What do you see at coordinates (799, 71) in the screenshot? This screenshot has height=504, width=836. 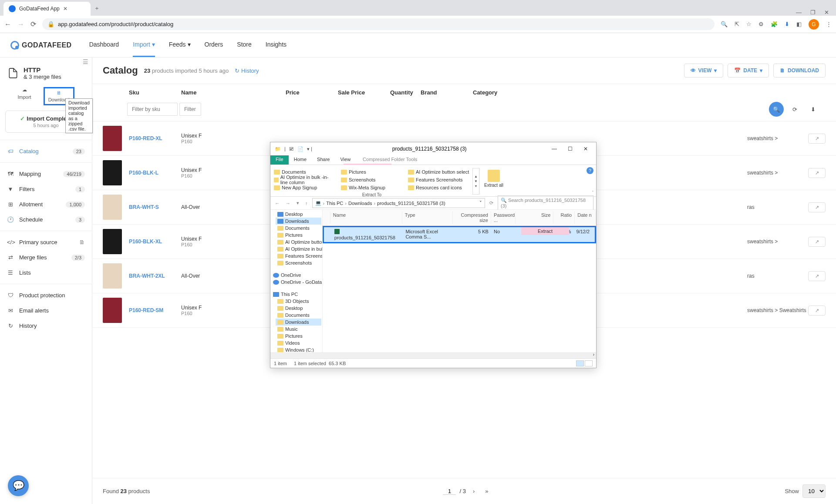 I see `download-button: 🗎DOWNLOAD` at bounding box center [799, 71].